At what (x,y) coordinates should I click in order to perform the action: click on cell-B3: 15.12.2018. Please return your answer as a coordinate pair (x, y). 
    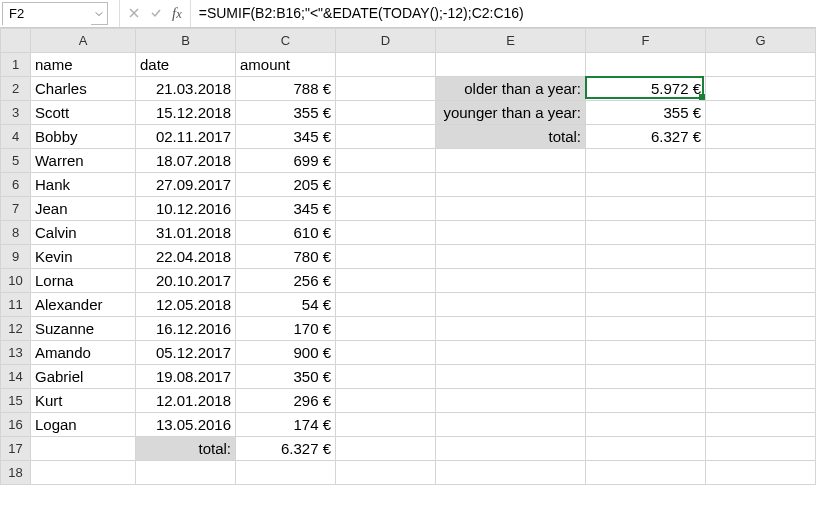
    Looking at the image, I should click on (186, 113).